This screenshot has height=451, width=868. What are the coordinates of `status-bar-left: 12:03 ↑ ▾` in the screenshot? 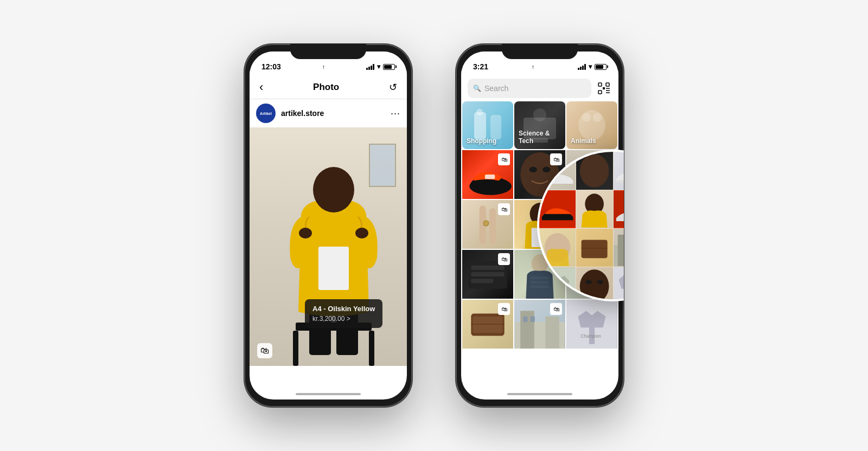 It's located at (328, 63).